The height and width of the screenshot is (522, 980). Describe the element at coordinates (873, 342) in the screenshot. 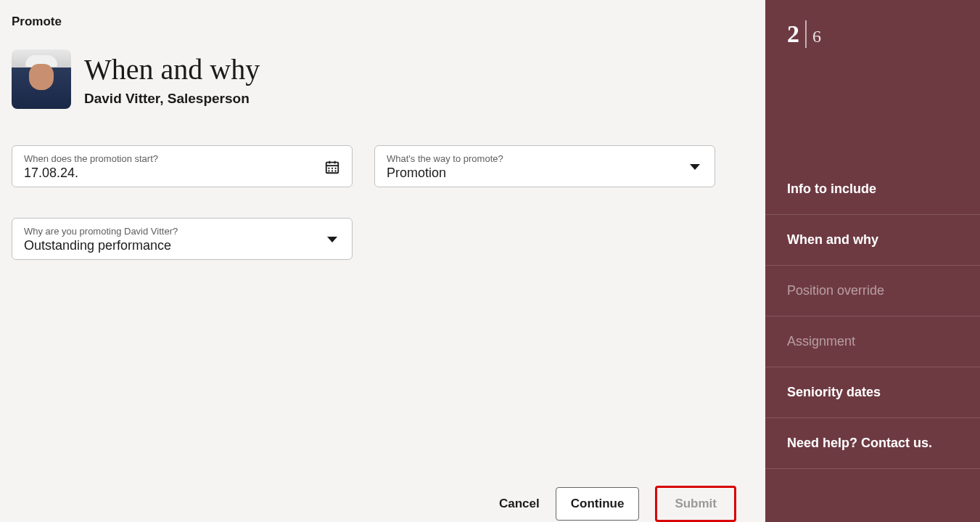

I see `nav-item-assignment: Assignment` at that location.